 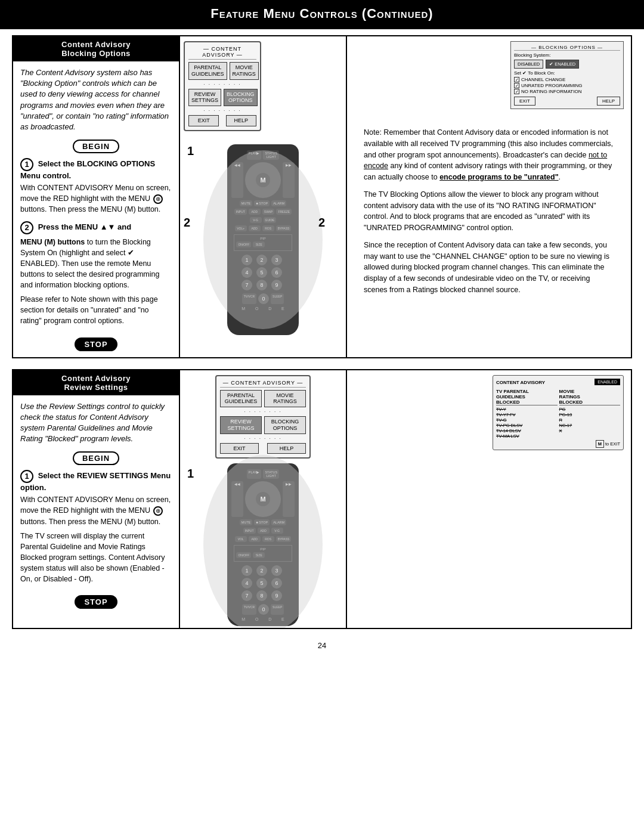 I want to click on unrated-prog-label: UNRATED PROGRAMMING, so click(x=552, y=86).